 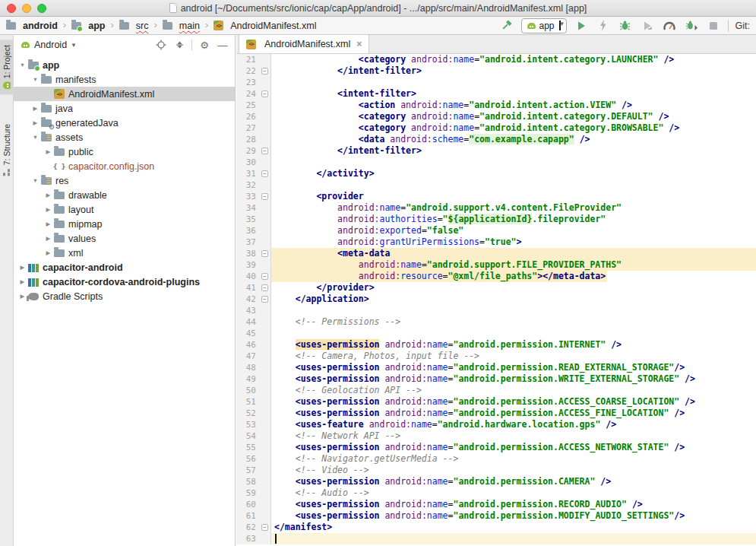 What do you see at coordinates (669, 26) in the screenshot?
I see `profiler-gauge-icon` at bounding box center [669, 26].